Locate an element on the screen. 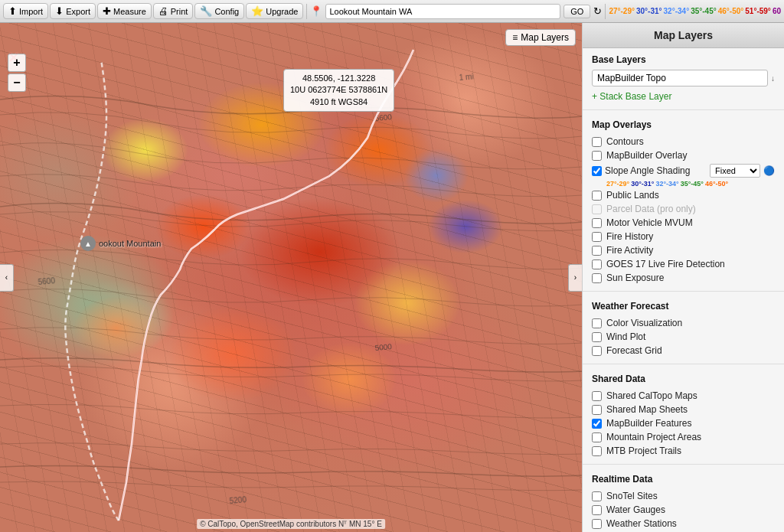 The height and width of the screenshot is (532, 784). layer-forecast-grid: Forecast Grid is located at coordinates (683, 351).